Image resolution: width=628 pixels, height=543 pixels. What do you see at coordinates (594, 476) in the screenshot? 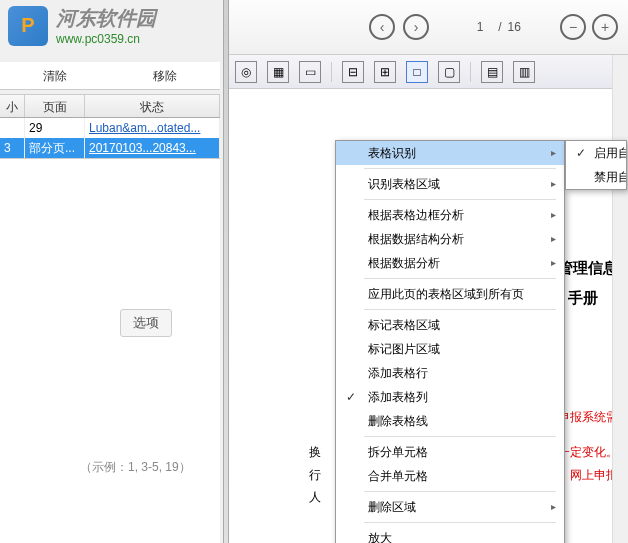
I see `doc-text-red: 网上申报` at bounding box center [594, 476].